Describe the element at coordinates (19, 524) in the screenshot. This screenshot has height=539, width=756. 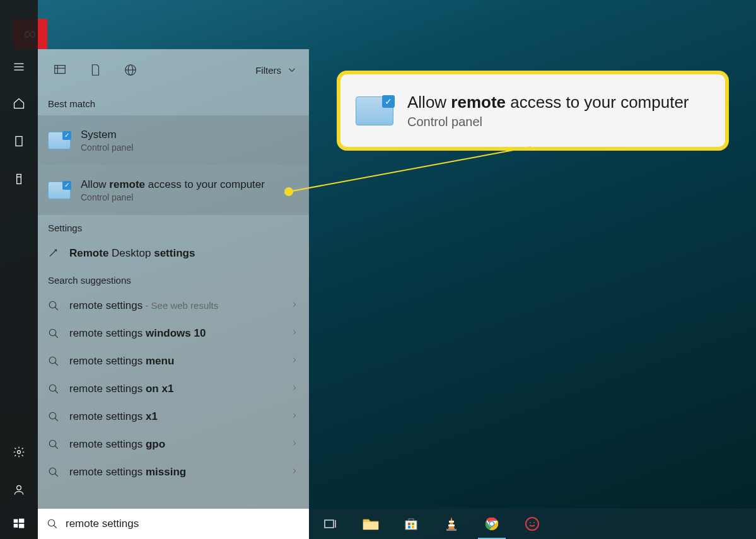
I see `start-button` at that location.